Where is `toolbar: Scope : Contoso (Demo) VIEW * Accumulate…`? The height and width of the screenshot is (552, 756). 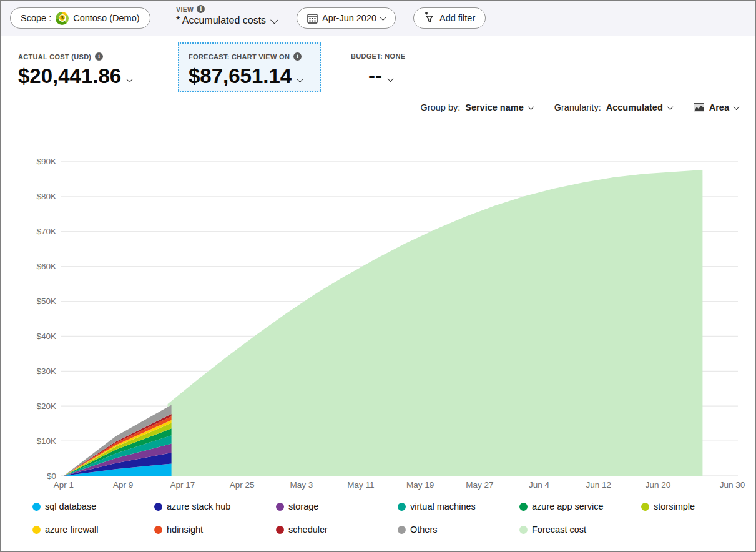
toolbar: Scope : Contoso (Demo) VIEW * Accumulate… is located at coordinates (378, 19).